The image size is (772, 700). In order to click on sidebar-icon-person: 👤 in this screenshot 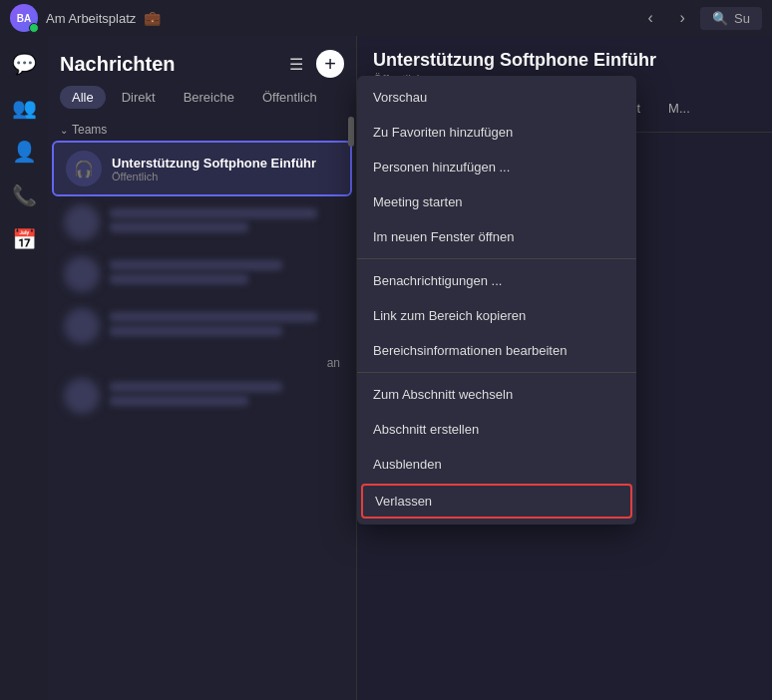, I will do `click(24, 152)`.